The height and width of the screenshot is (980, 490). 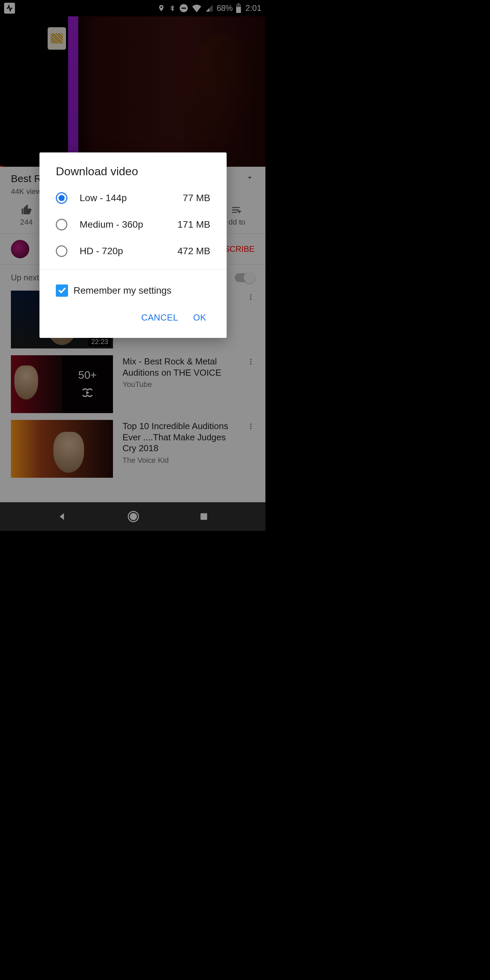 What do you see at coordinates (123, 251) in the screenshot?
I see `quality-label: HD - 720p` at bounding box center [123, 251].